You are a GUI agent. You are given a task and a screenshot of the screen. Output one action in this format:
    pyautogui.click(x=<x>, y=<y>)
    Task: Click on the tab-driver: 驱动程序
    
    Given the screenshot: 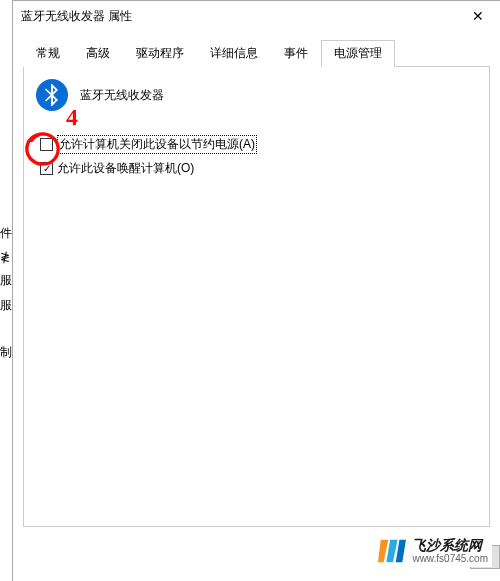 What is the action you would take?
    pyautogui.click(x=160, y=54)
    